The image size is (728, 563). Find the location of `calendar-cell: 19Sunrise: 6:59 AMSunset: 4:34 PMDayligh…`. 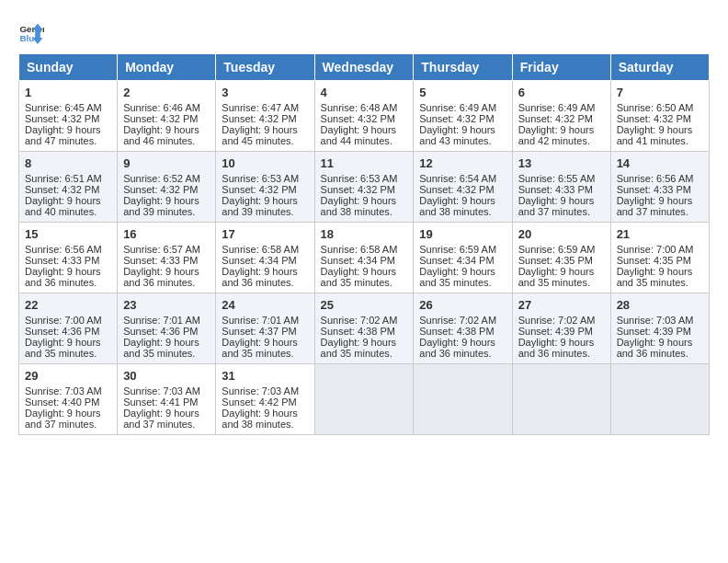

calendar-cell: 19Sunrise: 6:59 AMSunset: 4:34 PMDayligh… is located at coordinates (463, 258).